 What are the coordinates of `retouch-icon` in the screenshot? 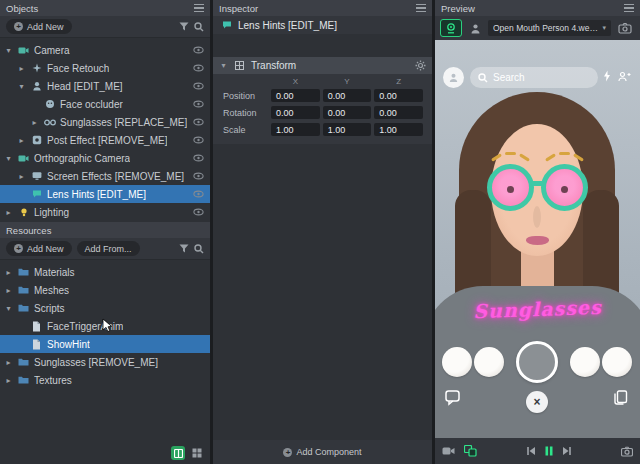 It's located at (36, 68).